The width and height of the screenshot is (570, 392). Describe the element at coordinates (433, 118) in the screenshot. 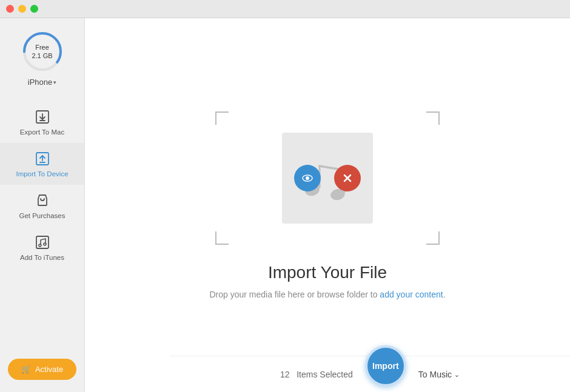

I see `corner-tr` at that location.